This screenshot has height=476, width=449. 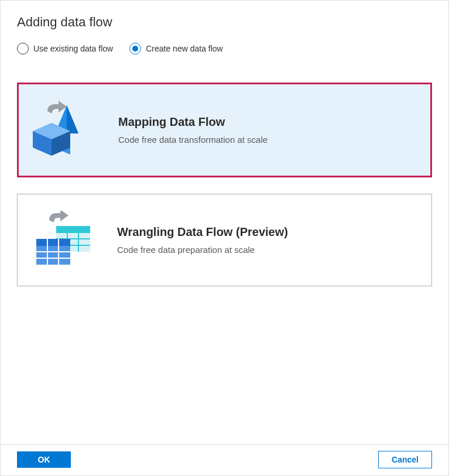 What do you see at coordinates (203, 249) in the screenshot?
I see `card-description: Code free data preparation at scale` at bounding box center [203, 249].